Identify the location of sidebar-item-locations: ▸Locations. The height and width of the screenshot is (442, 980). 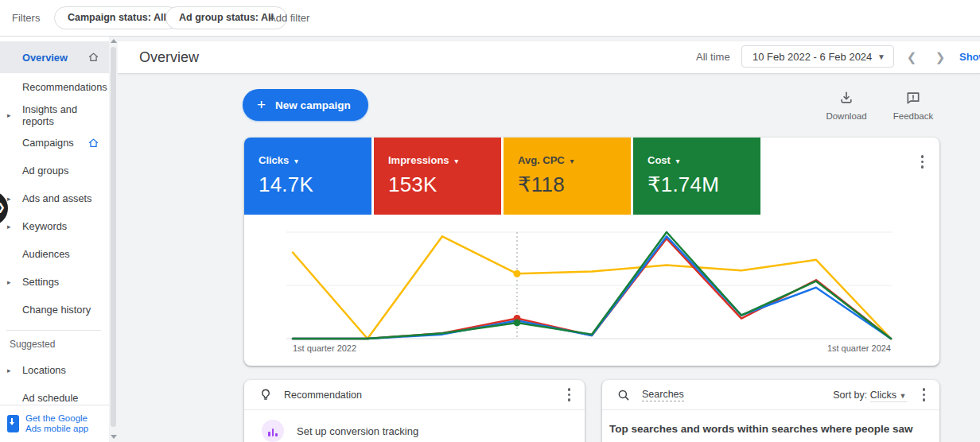
(54, 370).